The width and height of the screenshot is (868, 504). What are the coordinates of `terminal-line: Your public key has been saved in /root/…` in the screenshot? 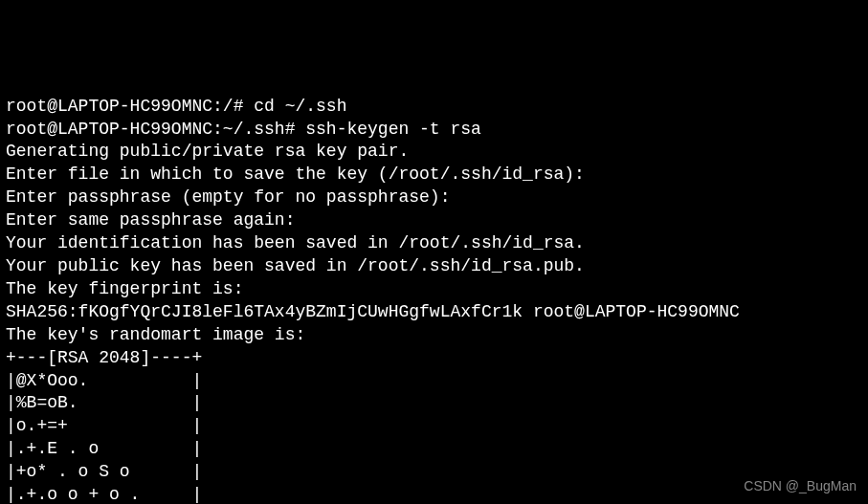 It's located at (434, 267).